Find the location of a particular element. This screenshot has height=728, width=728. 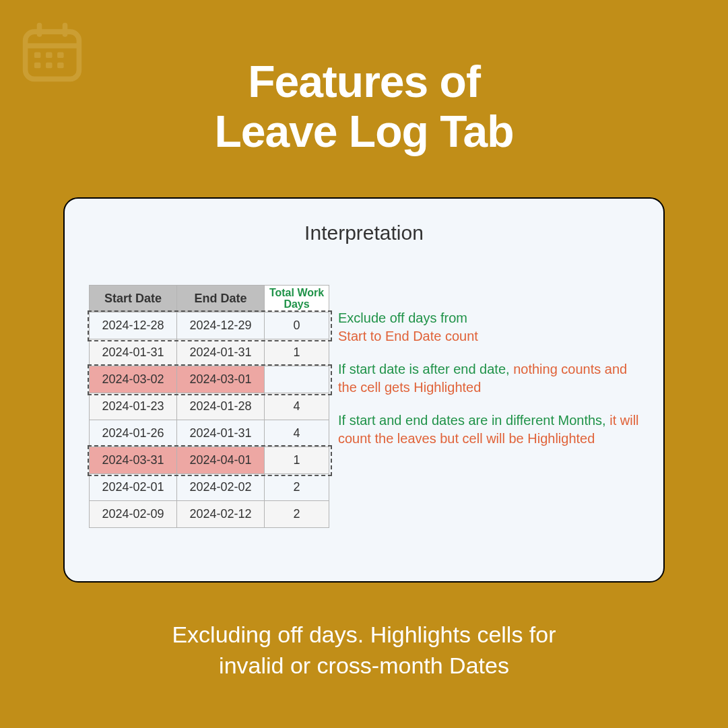

table-row: 2024-03-022024-03-01 is located at coordinates (210, 380).